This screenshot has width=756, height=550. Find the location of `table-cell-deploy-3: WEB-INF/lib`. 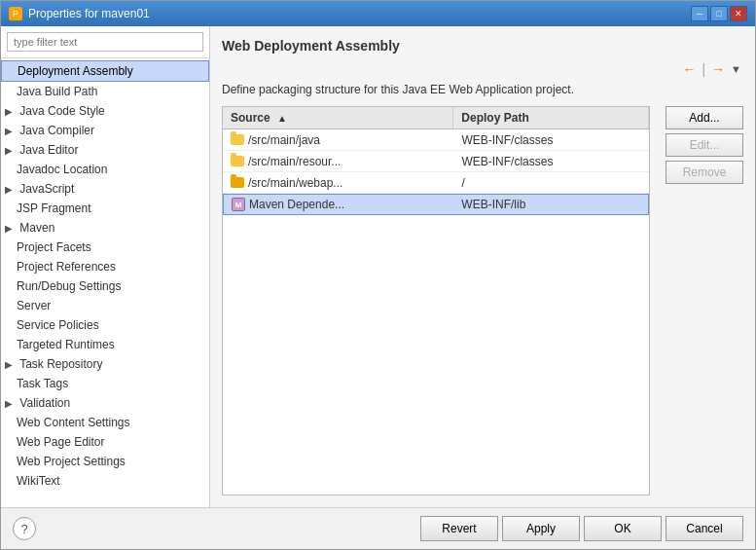

table-cell-deploy-3: WEB-INF/lib is located at coordinates (551, 204).